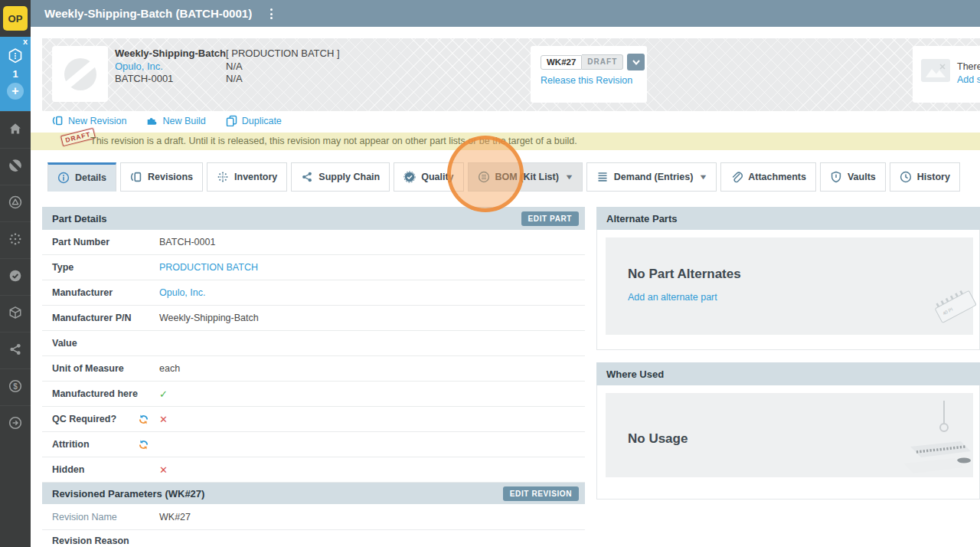 Image resolution: width=980 pixels, height=547 pixels. I want to click on corner-block: OP, so click(15, 18).